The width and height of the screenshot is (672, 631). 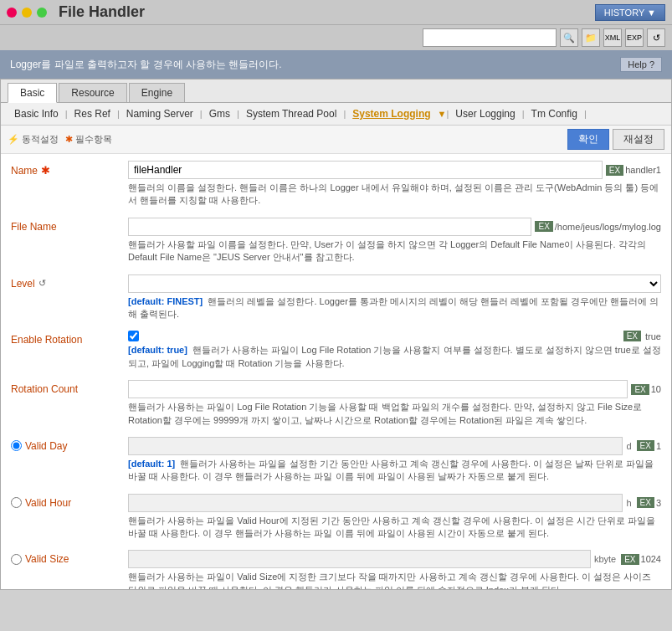 I want to click on field-rotation-count: Rotation Count EX 10 핸들러가 사용하는 파일이 Log F…, so click(x=336, y=403).